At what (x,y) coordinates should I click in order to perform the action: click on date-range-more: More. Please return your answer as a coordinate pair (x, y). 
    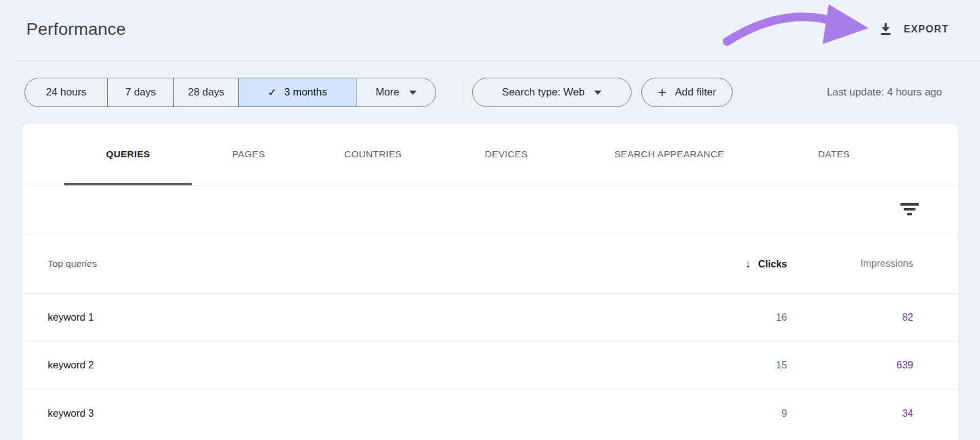
    Looking at the image, I should click on (396, 92).